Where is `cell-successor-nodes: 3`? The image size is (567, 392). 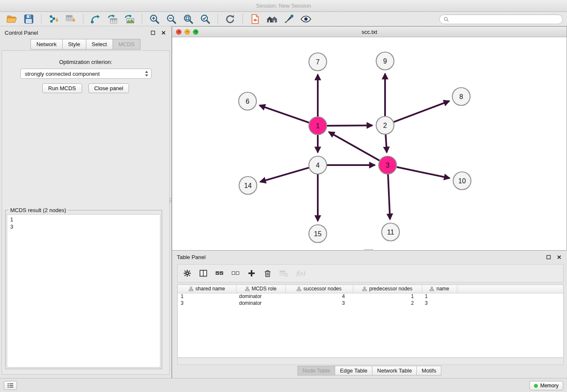
cell-successor-nodes: 3 is located at coordinates (319, 303).